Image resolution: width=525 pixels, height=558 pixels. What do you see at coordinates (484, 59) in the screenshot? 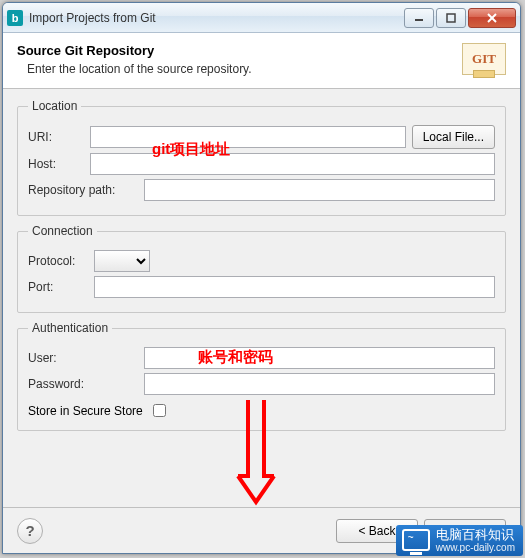
I see `git-logo-icon: GIT` at bounding box center [484, 59].